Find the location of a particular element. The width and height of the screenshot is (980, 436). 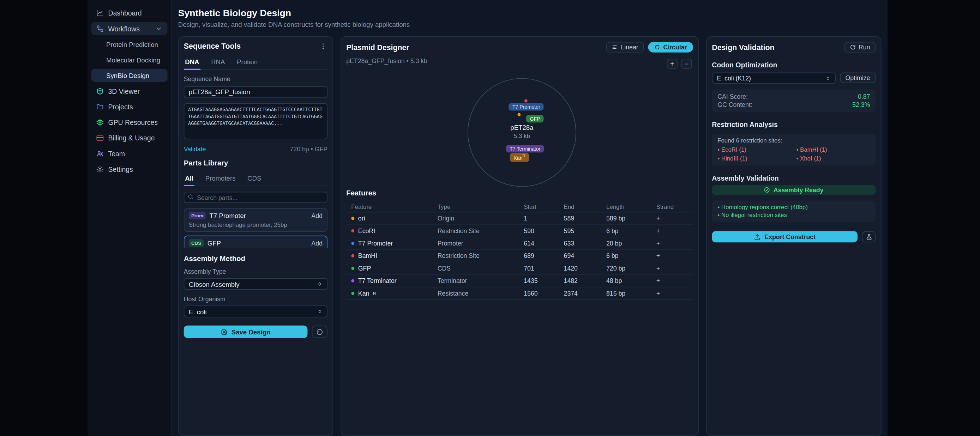

linear-view-button: Linear is located at coordinates (625, 47).